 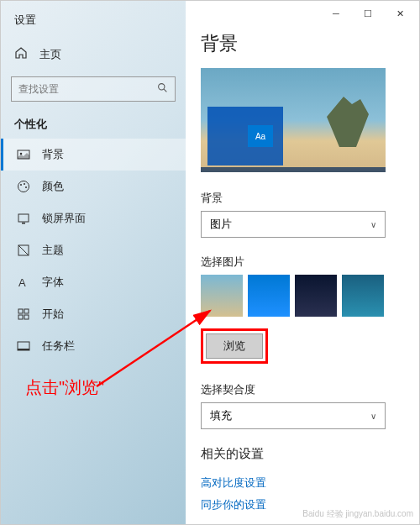 I want to click on sidebar-item-label: 开始, so click(x=53, y=314).